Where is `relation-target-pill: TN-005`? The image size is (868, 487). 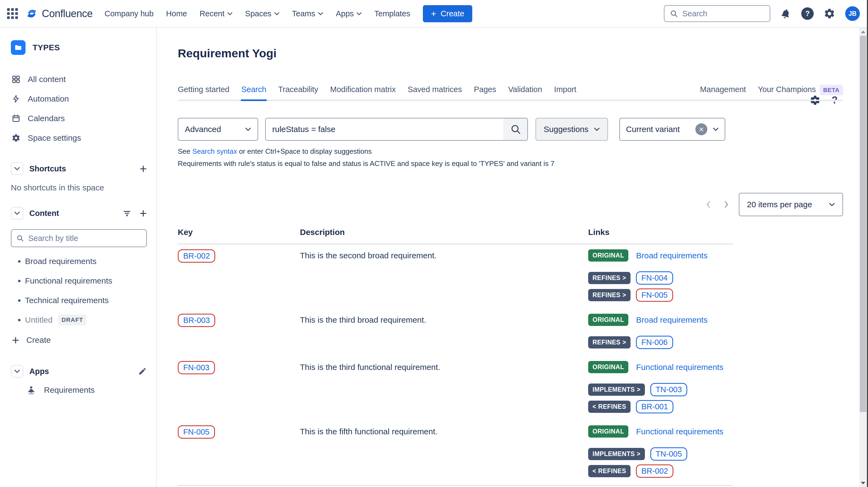
relation-target-pill: TN-005 is located at coordinates (669, 454).